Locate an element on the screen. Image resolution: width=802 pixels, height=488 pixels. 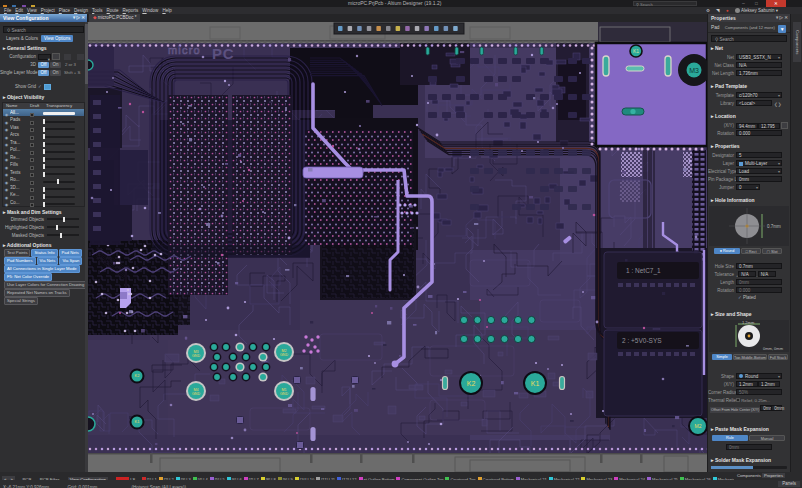
svg-text: PC is located at coordinates (223, 54).